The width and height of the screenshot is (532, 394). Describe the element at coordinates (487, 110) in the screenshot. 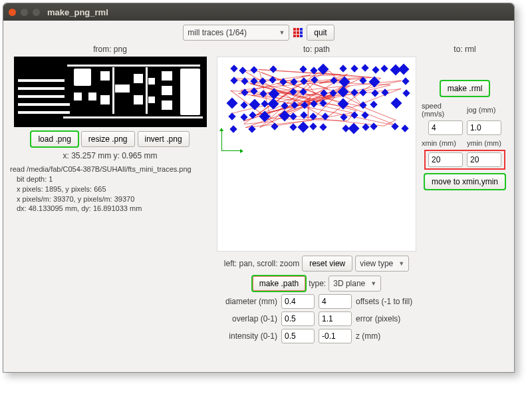

I see `jog-label: jog (mm)` at that location.